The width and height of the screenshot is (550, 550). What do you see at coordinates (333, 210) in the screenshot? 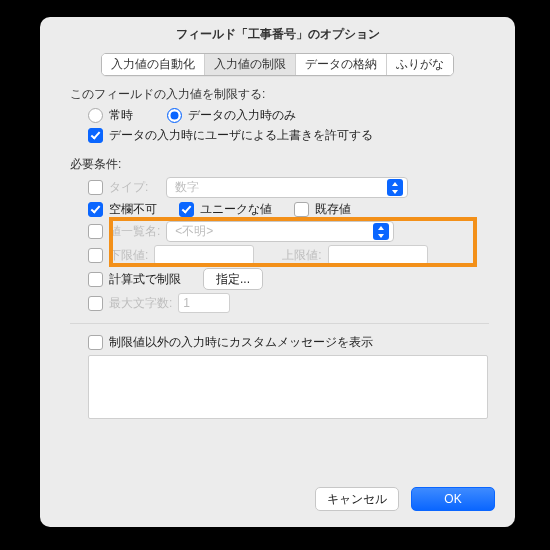
I see `check-existing-label: 既存値` at bounding box center [333, 210].